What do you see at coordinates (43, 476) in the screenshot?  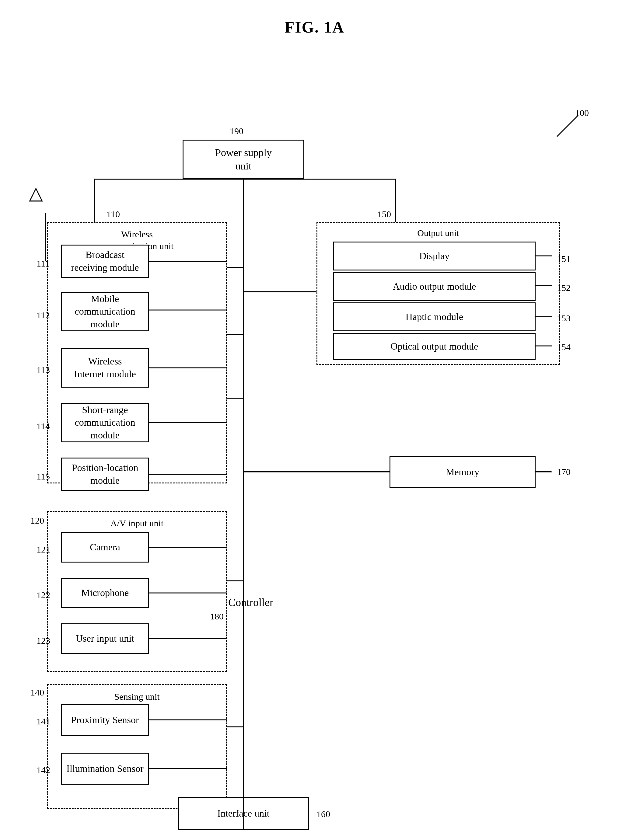 I see `ref-115: 115` at bounding box center [43, 476].